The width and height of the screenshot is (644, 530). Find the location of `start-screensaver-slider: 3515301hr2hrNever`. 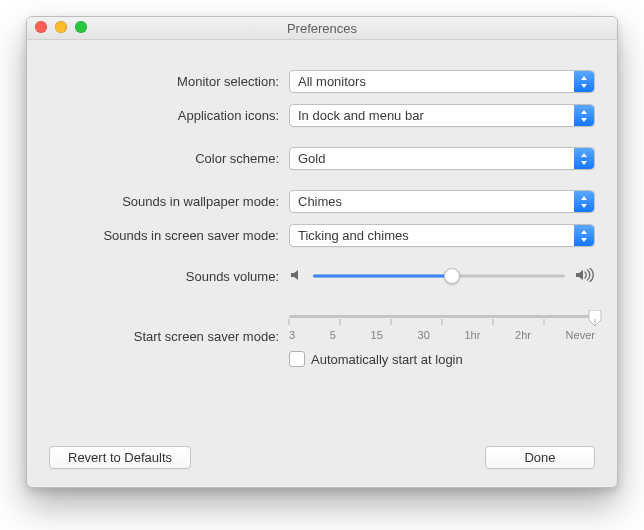

start-screensaver-slider: 3515301hr2hrNever is located at coordinates (442, 323).